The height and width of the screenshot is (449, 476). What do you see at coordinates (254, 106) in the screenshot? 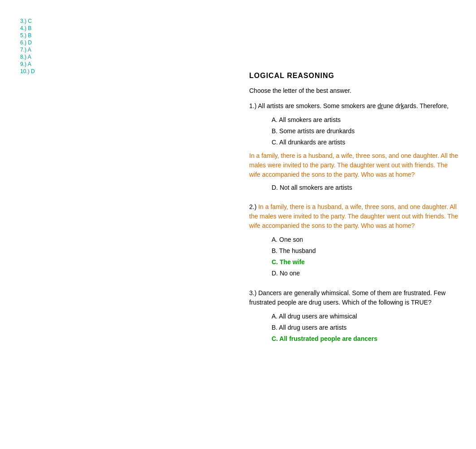
I see `q1-number: 1.)` at bounding box center [254, 106].